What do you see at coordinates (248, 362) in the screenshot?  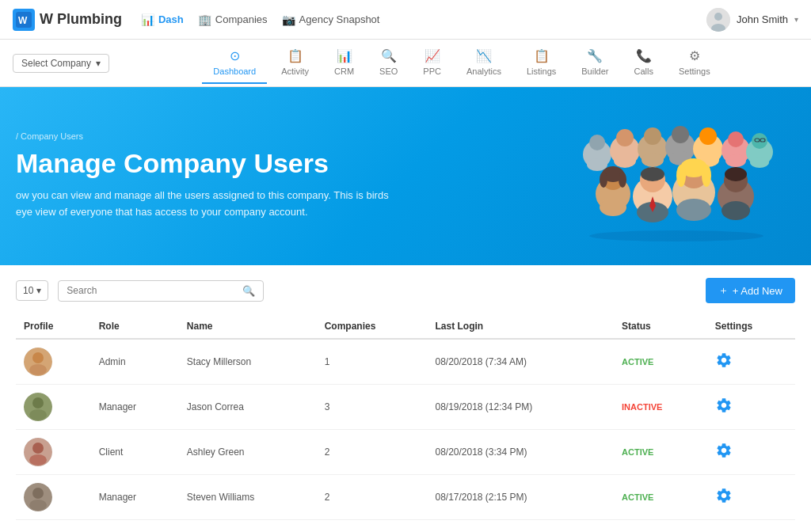 I see `cell-name: Stacy Millerson` at bounding box center [248, 362].